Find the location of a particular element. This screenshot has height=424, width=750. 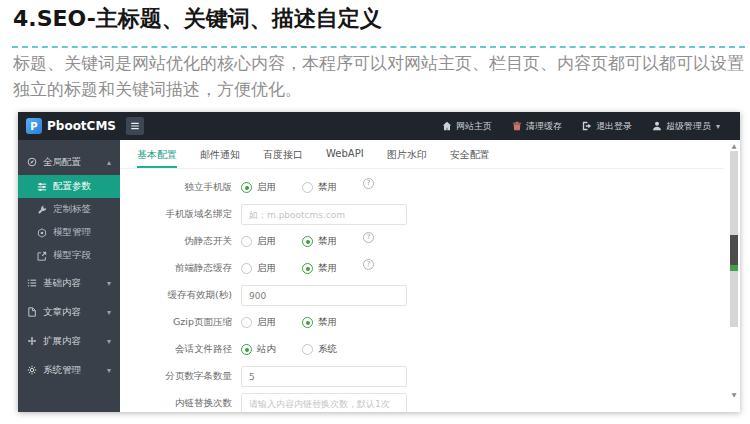

form-row: 分页数字条数量 is located at coordinates (430, 376).